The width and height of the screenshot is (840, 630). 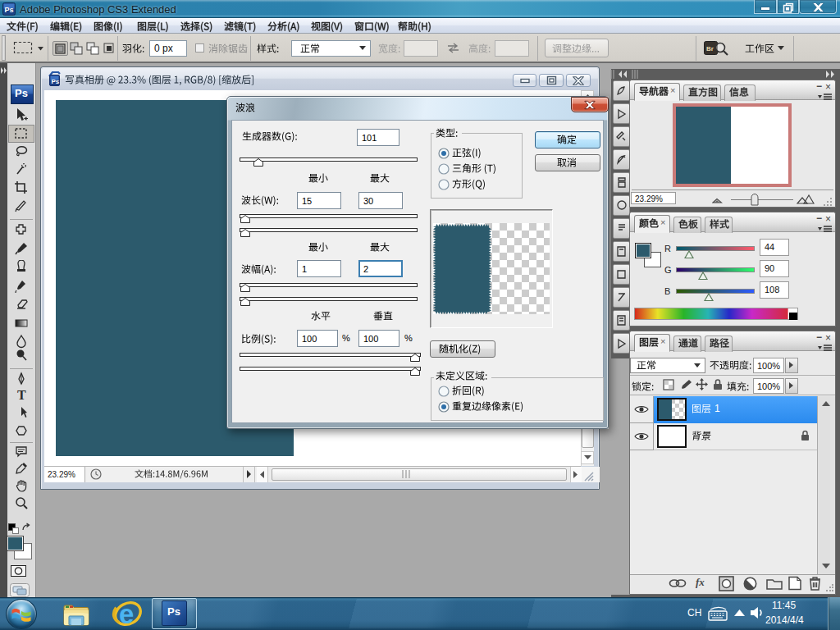 What do you see at coordinates (21, 395) in the screenshot?
I see `svg-text: T` at bounding box center [21, 395].